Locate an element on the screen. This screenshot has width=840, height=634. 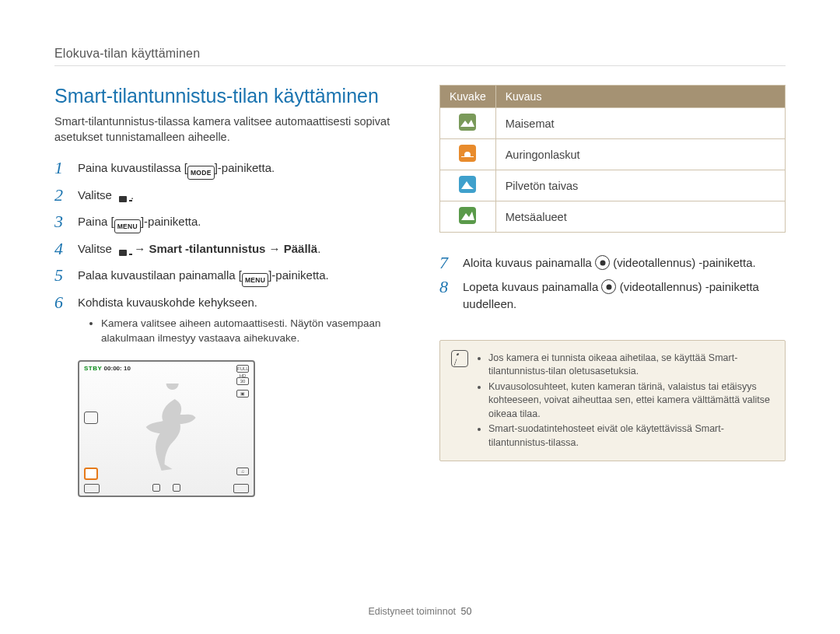
step-text: Aloita kuvaus painamalla (videotallennus… is located at coordinates (610, 263).